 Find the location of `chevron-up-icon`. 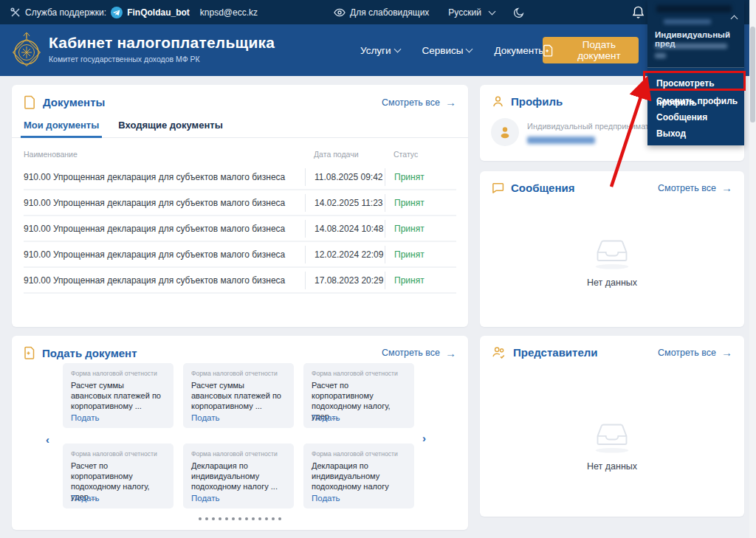

chevron-up-icon is located at coordinates (735, 19).